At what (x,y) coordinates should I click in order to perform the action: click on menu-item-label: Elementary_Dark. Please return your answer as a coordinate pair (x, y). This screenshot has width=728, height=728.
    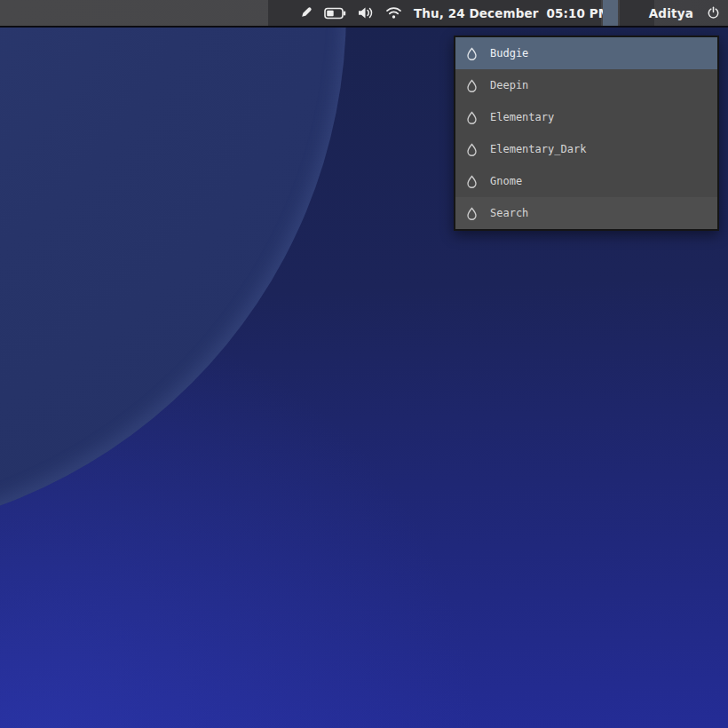
    Looking at the image, I should click on (538, 149).